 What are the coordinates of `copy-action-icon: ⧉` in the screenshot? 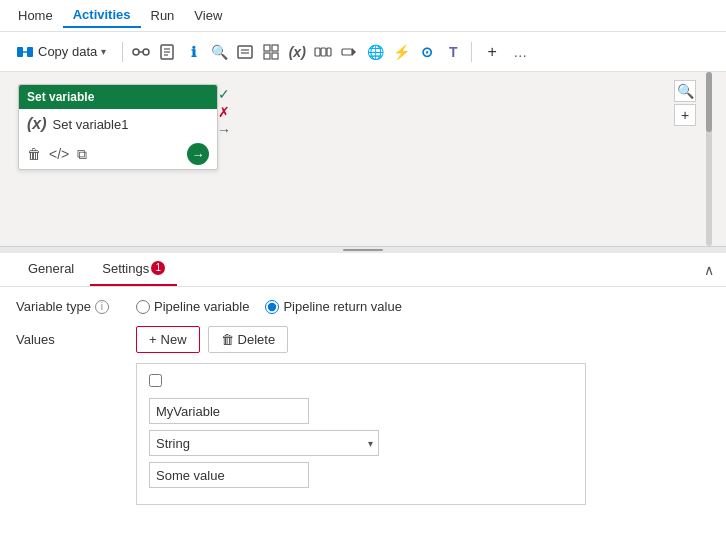 It's located at (82, 154).